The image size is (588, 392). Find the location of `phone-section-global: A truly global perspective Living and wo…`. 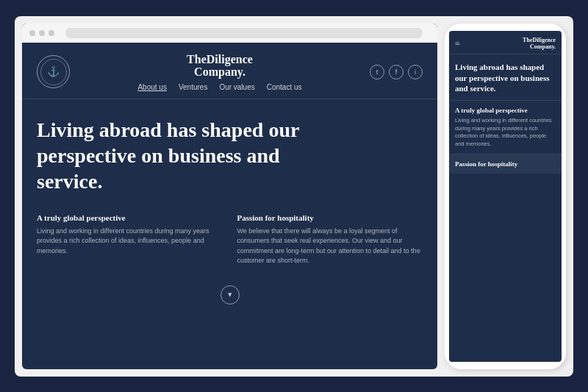

phone-section-global: A truly global perspective Living and wo… is located at coordinates (506, 128).